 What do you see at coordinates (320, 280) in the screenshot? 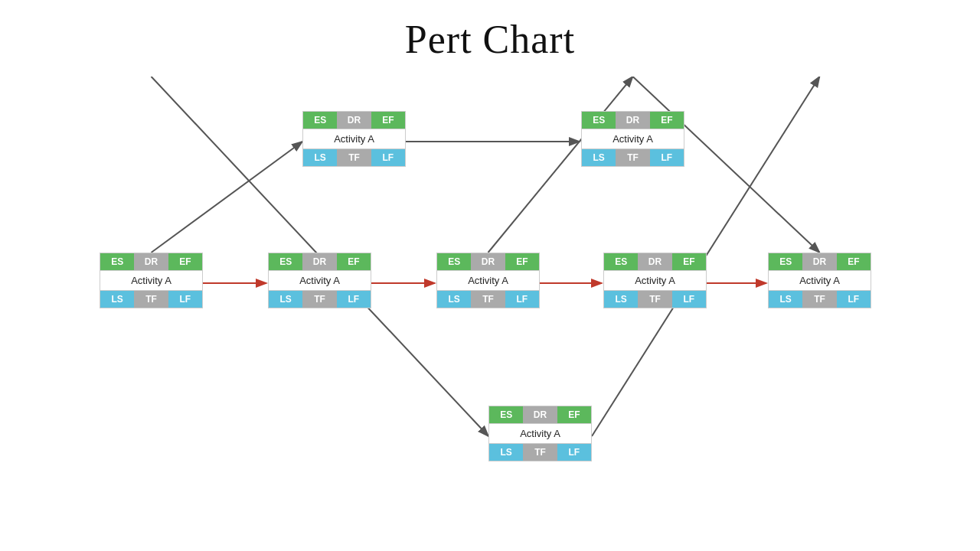
I see `activity-node-2: ESDREFActivity ALSTFLF` at bounding box center [320, 280].